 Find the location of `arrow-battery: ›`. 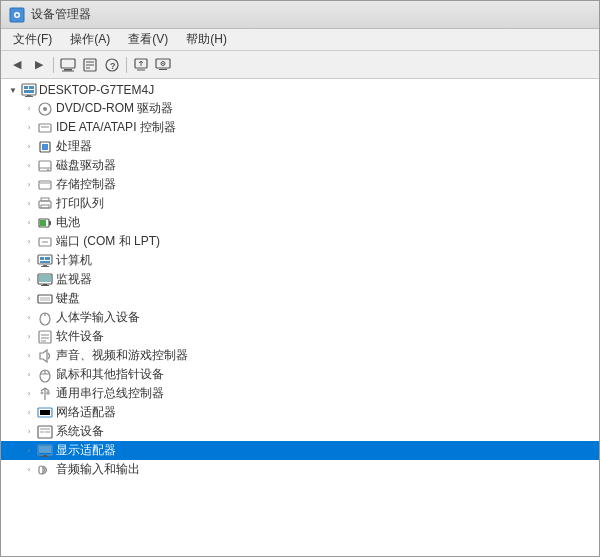

arrow-battery: › is located at coordinates (29, 223).